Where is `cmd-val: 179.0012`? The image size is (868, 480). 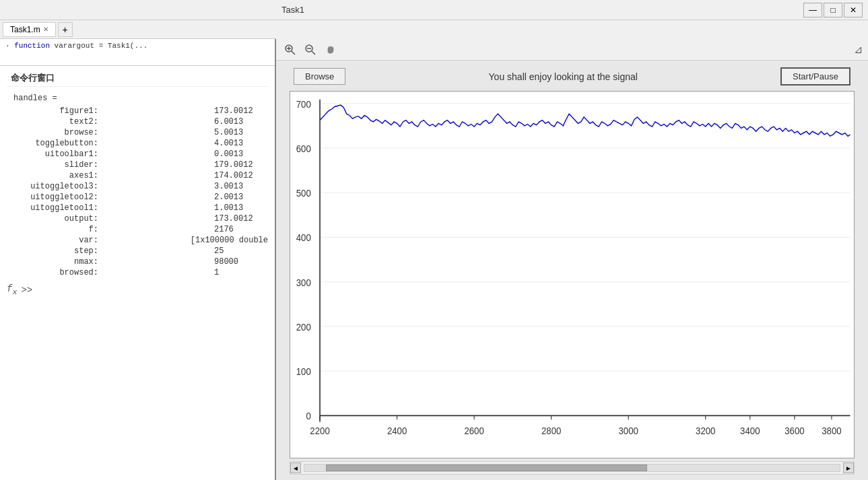 cmd-val: 179.0012 is located at coordinates (241, 165).